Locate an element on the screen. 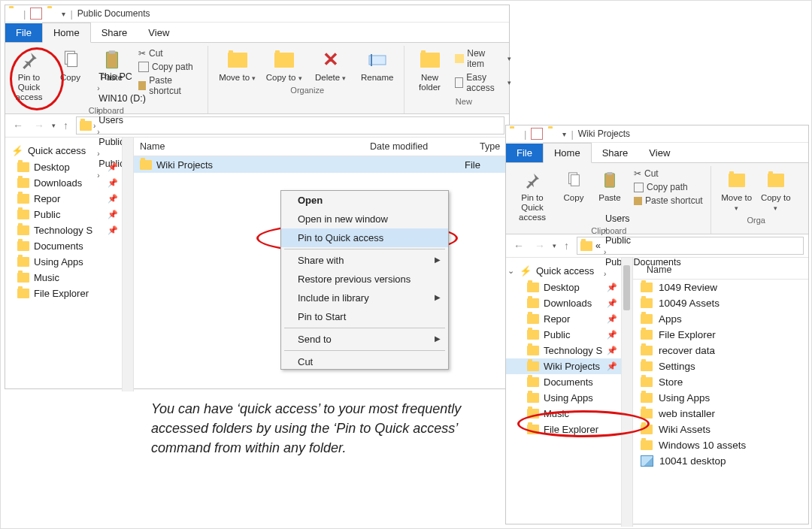 The height and width of the screenshot is (529, 812). address-bar: › This PC›WIN10 (D:)›Users›Public›Public… is located at coordinates (290, 125).